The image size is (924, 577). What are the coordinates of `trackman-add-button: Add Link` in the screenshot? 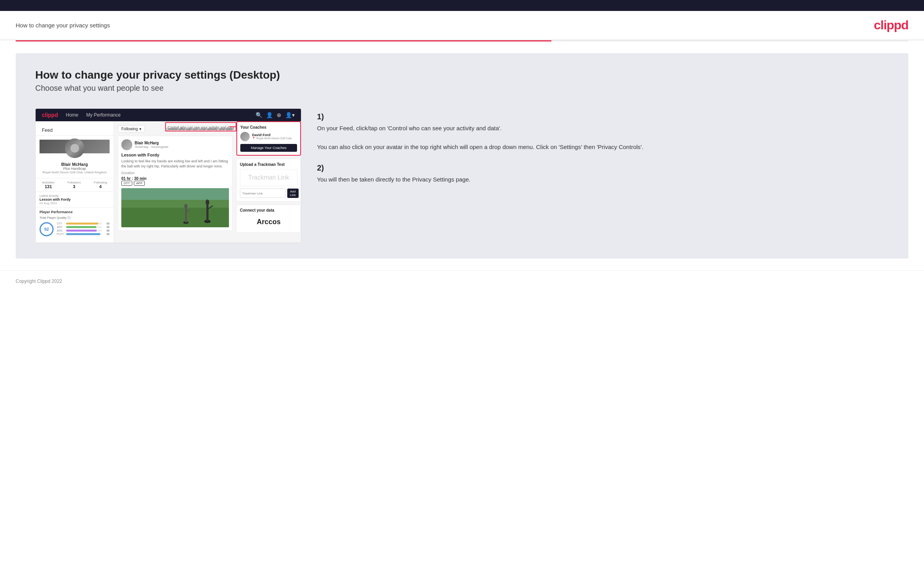 It's located at (293, 193).